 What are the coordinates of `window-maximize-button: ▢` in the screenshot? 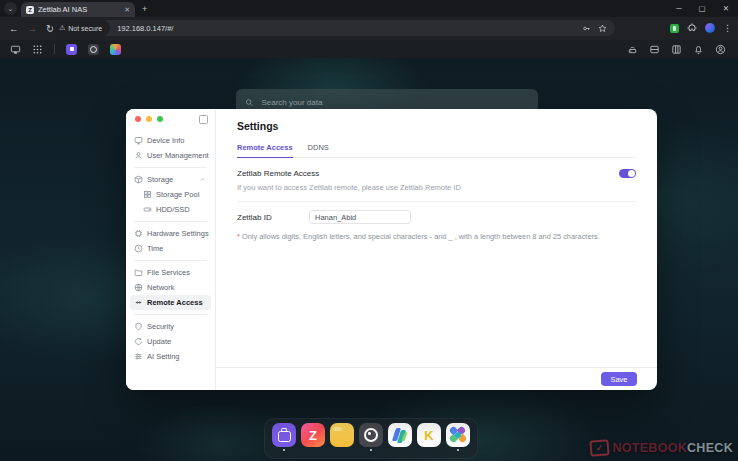 It's located at (702, 8).